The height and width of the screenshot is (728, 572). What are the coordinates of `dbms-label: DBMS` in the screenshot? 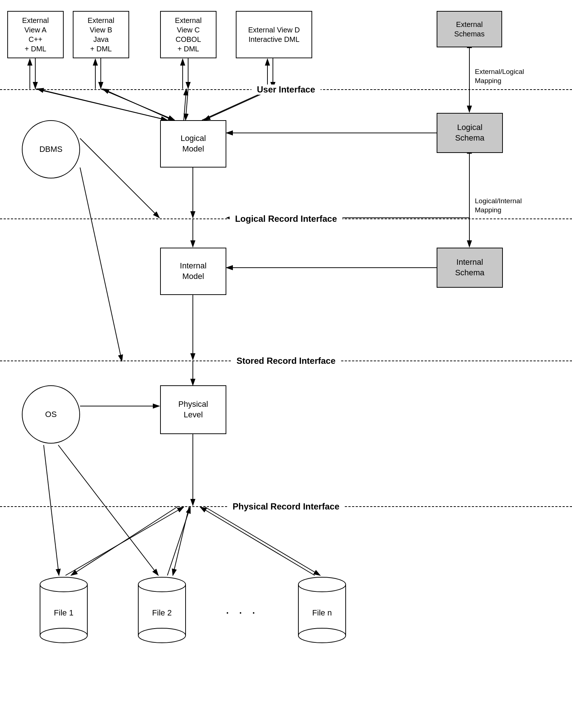 It's located at (51, 149).